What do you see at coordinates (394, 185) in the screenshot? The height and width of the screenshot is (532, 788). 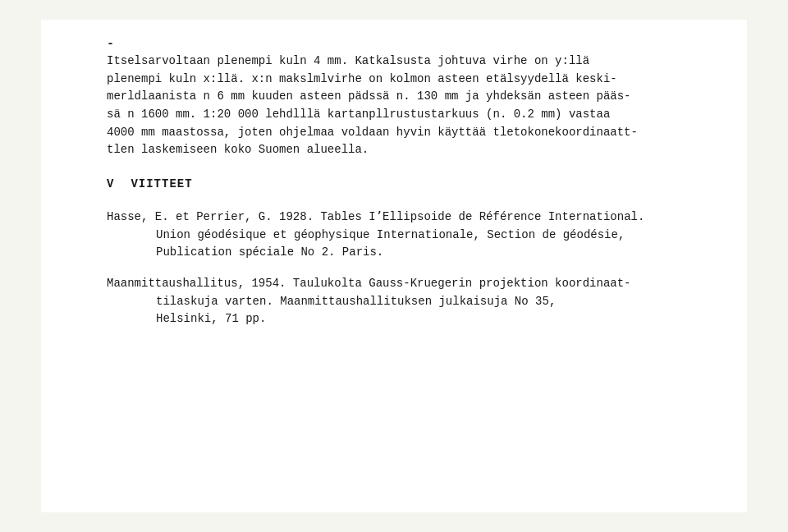 I see `section-header: V VIITTEET` at bounding box center [394, 185].